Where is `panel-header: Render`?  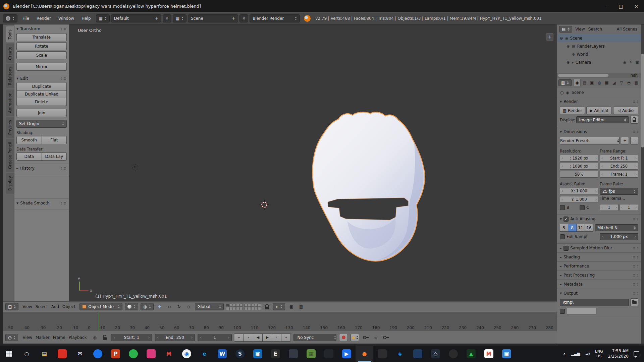
panel-header: Render is located at coordinates (599, 102).